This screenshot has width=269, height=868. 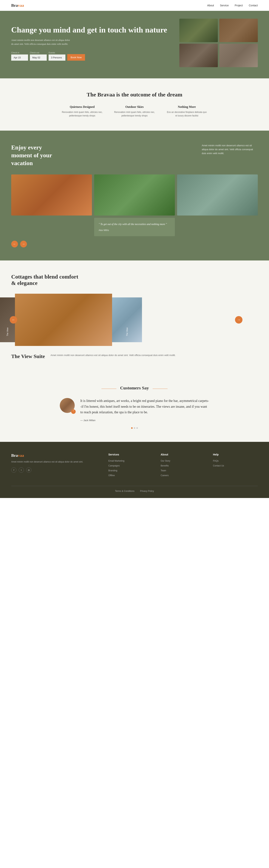 I want to click on footer-about-2: Benefits, so click(x=165, y=466).